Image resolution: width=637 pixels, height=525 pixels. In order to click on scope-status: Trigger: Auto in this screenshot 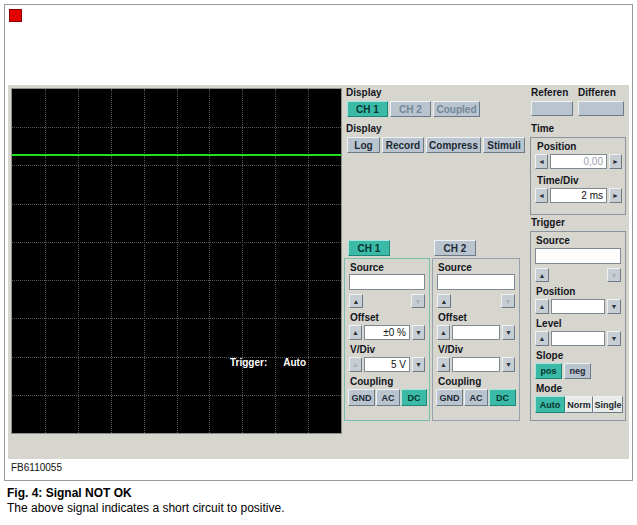, I will do `click(268, 362)`.